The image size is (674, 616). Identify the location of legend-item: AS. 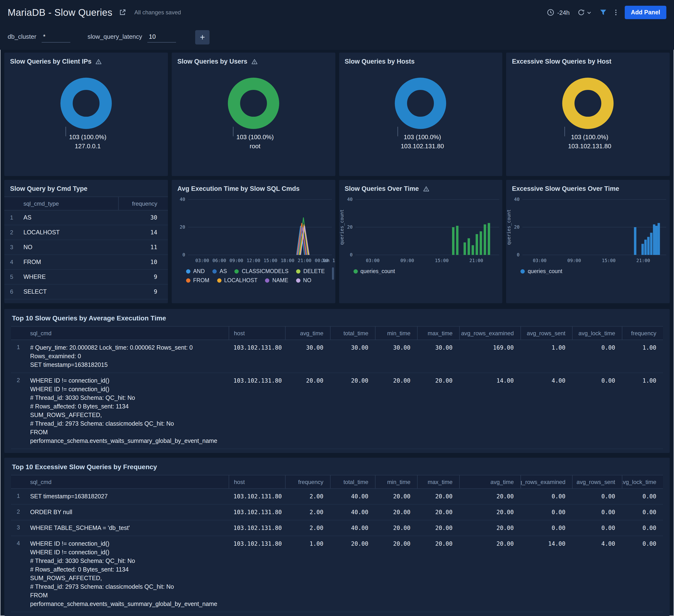
(220, 271).